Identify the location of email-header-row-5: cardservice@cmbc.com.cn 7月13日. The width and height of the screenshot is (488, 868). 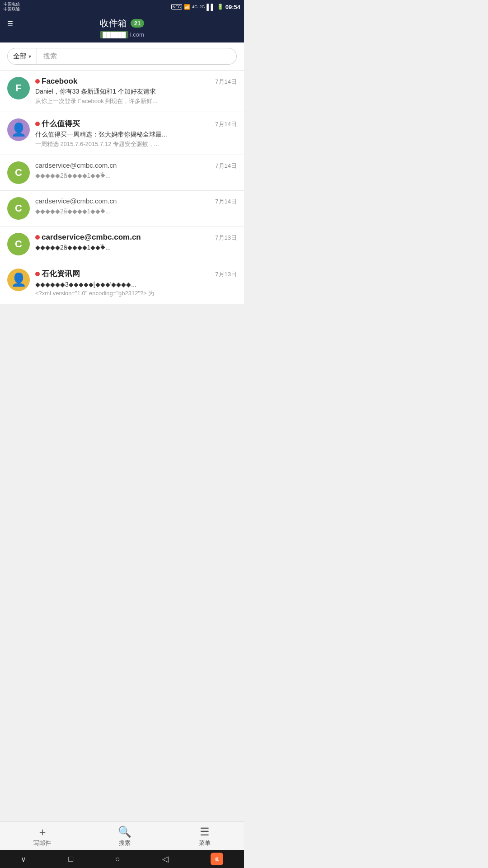
(136, 237).